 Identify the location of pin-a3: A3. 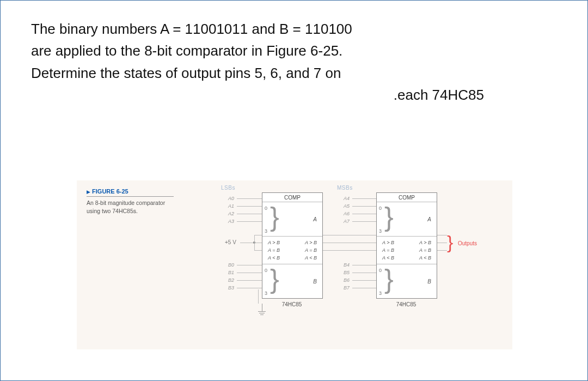
(231, 221).